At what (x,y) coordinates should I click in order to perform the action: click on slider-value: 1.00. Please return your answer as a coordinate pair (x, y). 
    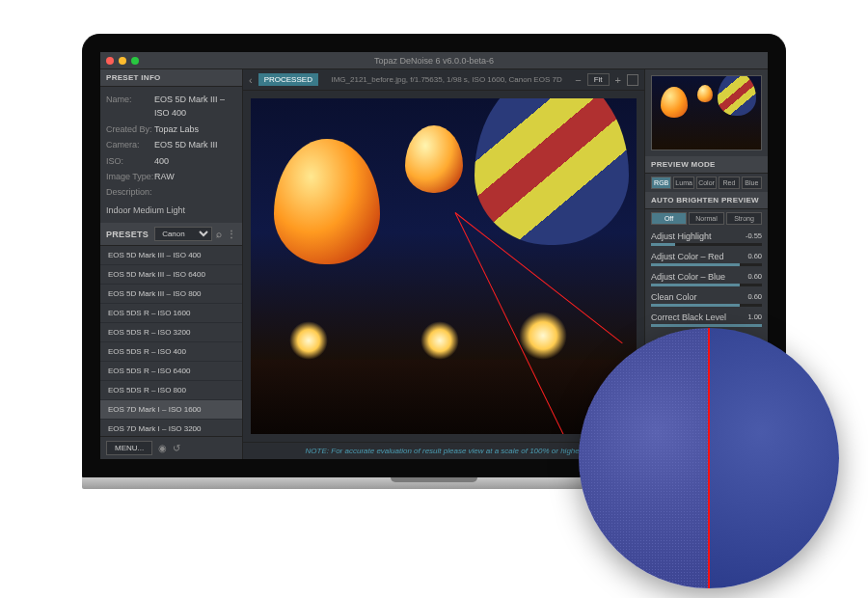
    Looking at the image, I should click on (749, 317).